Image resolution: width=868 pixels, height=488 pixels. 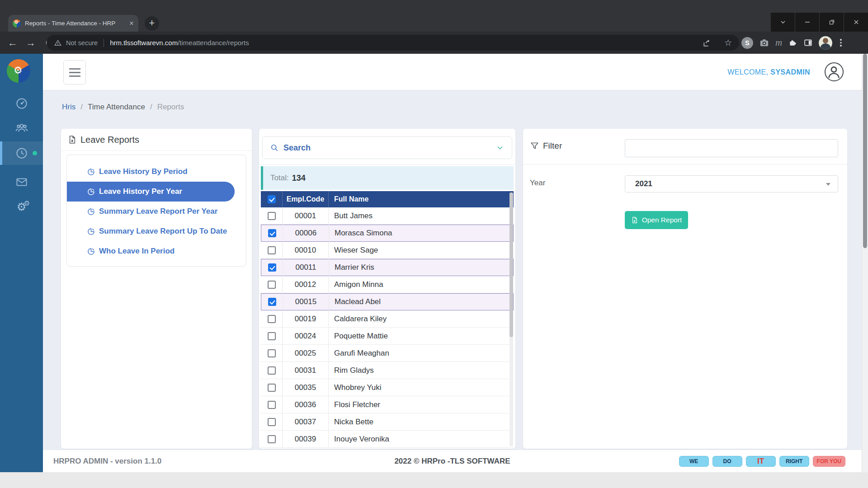 I want to click on window-close-icon, so click(x=856, y=22).